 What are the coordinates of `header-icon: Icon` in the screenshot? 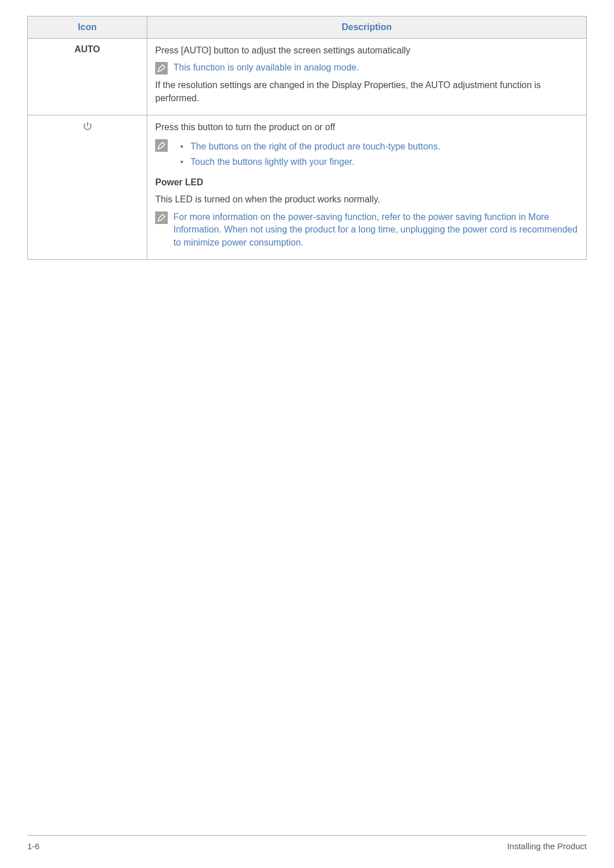 It's located at (88, 27).